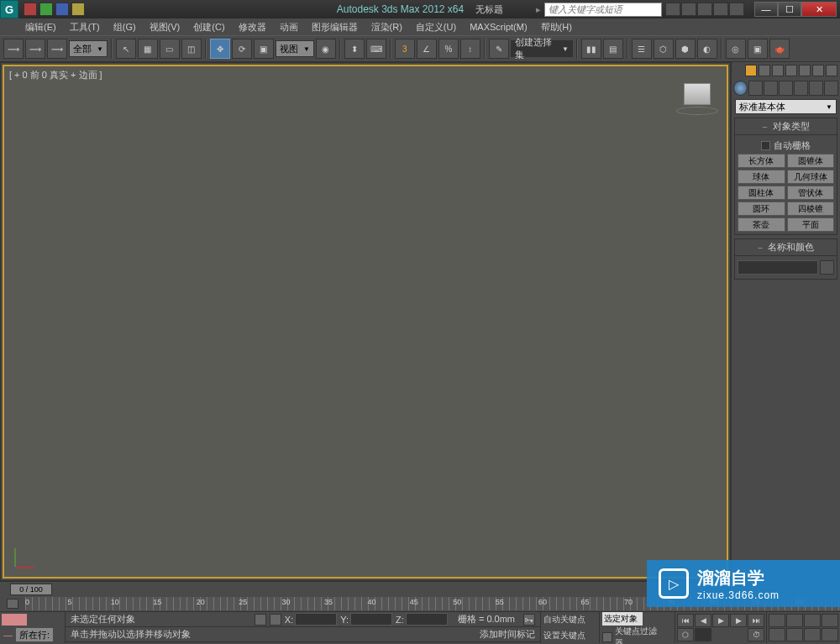 This screenshot has width=840, height=644. Describe the element at coordinates (564, 636) in the screenshot. I see `setkey-button: 设置关键点` at that location.